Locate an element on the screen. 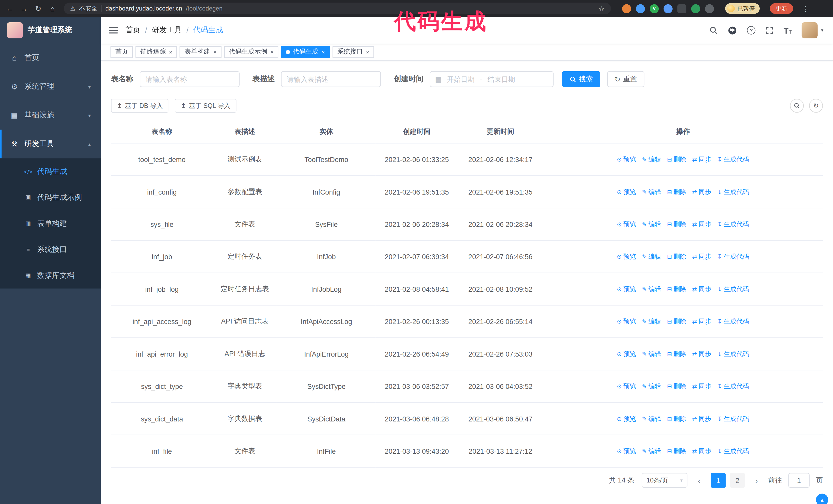 The image size is (833, 504). fullscreen-icon is located at coordinates (769, 30).